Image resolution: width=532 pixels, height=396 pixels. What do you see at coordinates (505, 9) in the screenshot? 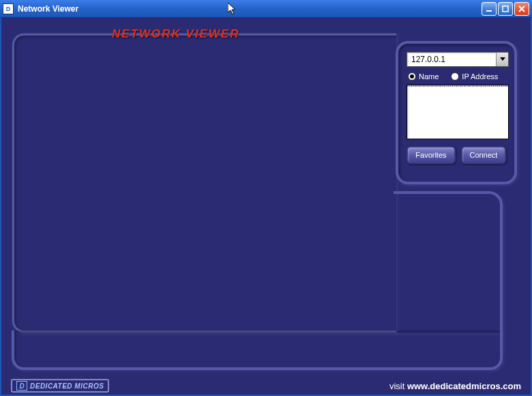
I see `maximize-button` at bounding box center [505, 9].